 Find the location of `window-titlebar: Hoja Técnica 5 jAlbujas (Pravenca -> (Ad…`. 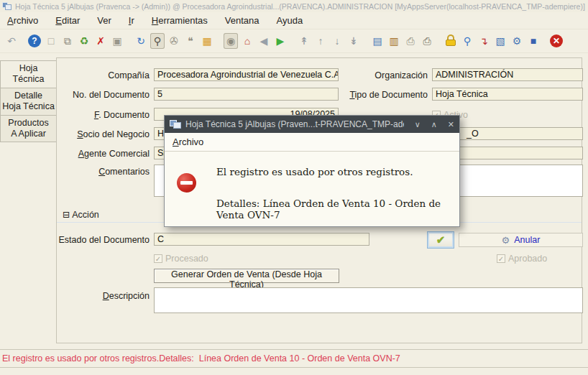

window-titlebar: Hoja Técnica 5 jAlbujas (Pravenca -> (Ad… is located at coordinates (294, 6).